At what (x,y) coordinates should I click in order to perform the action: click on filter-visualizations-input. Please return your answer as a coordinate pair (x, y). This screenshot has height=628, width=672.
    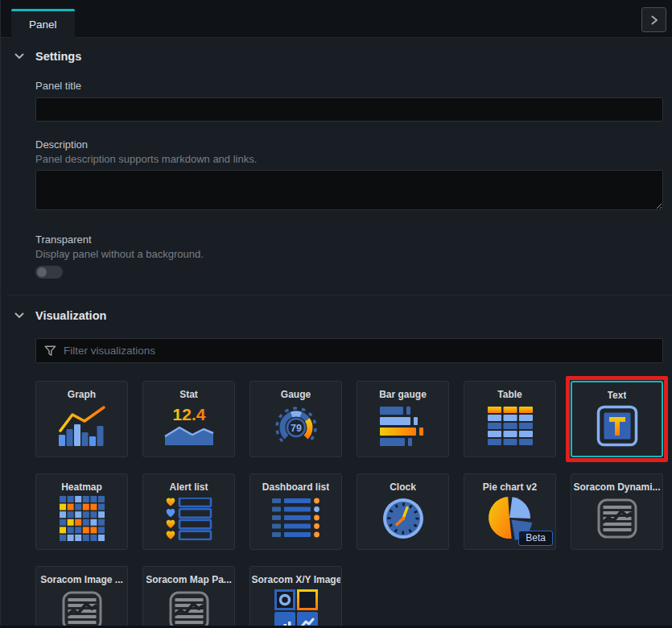
    Looking at the image, I should click on (349, 351).